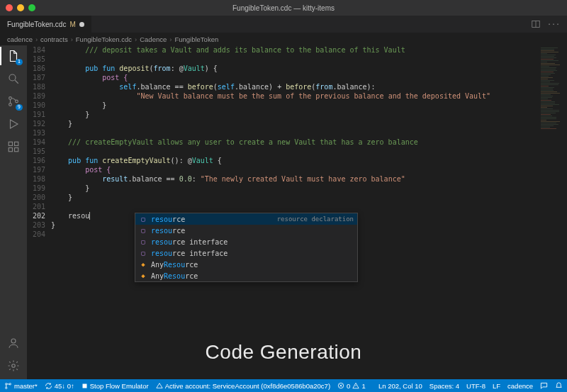 The height and width of the screenshot is (392, 567). Describe the element at coordinates (496, 386) in the screenshot. I see `status-eol: LF` at that location.